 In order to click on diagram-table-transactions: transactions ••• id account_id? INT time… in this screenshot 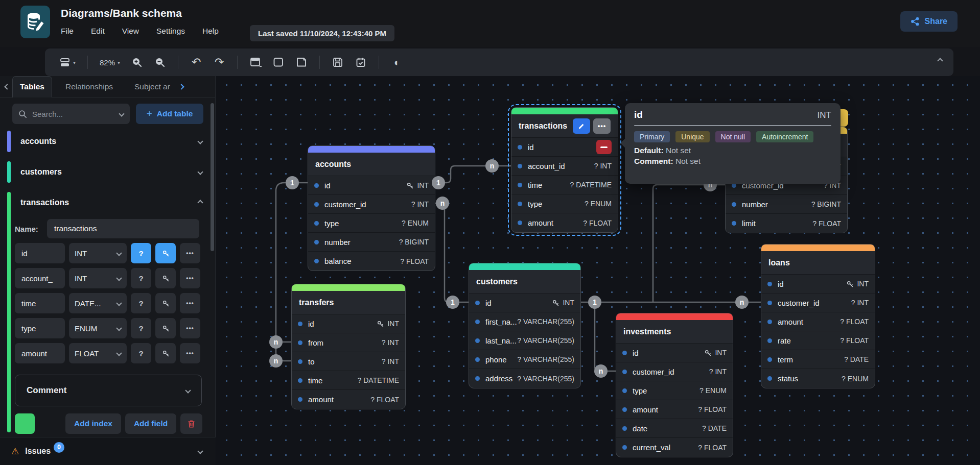, I will do `click(565, 170)`.